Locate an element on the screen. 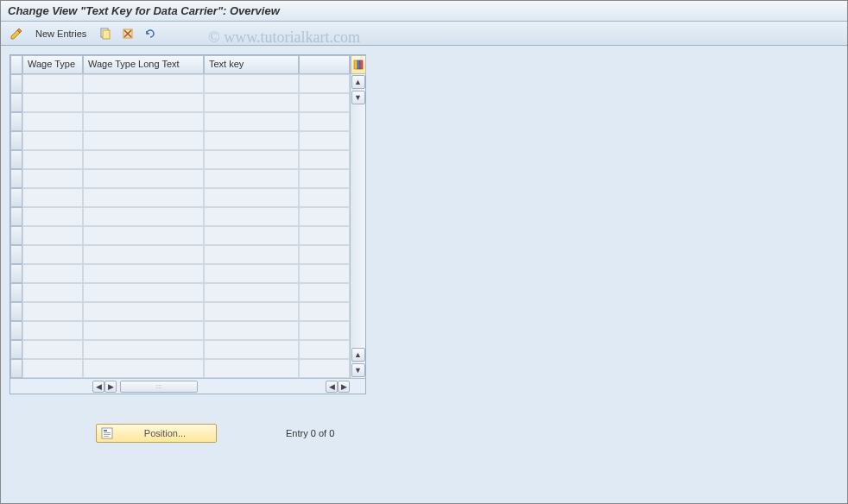 The height and width of the screenshot is (504, 848). scroll-right-button-2: ▶ is located at coordinates (344, 387).